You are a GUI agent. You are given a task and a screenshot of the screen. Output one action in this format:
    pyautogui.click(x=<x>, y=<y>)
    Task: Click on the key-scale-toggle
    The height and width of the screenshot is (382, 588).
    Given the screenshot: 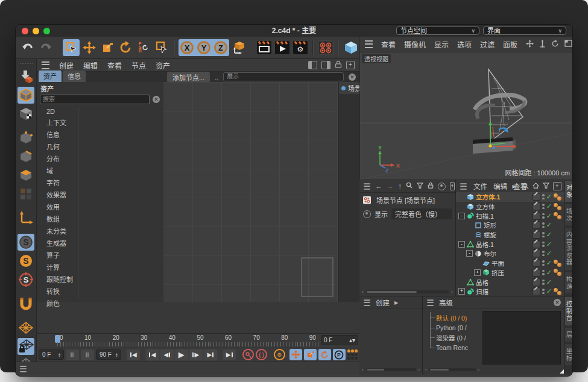 What is the action you would take?
    pyautogui.click(x=310, y=354)
    